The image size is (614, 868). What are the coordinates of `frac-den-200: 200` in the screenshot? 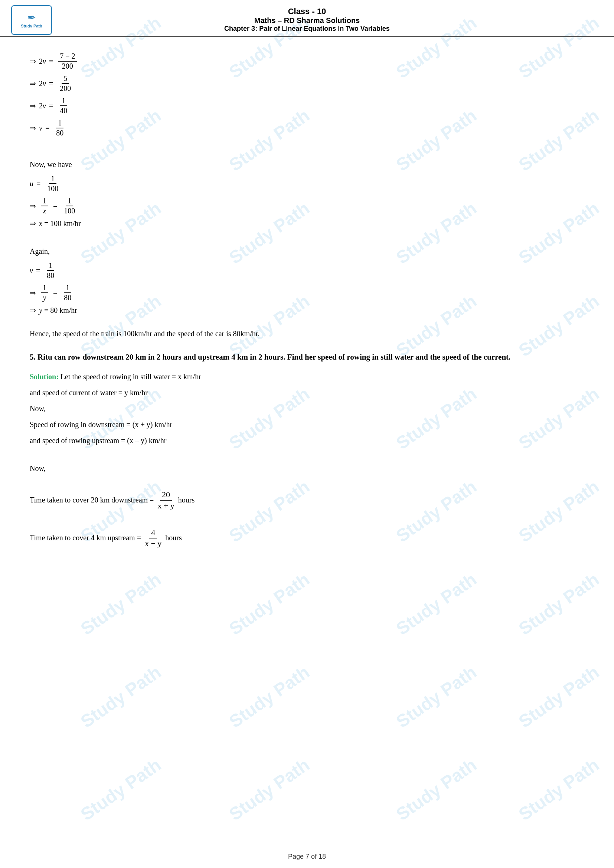 It's located at (67, 66).